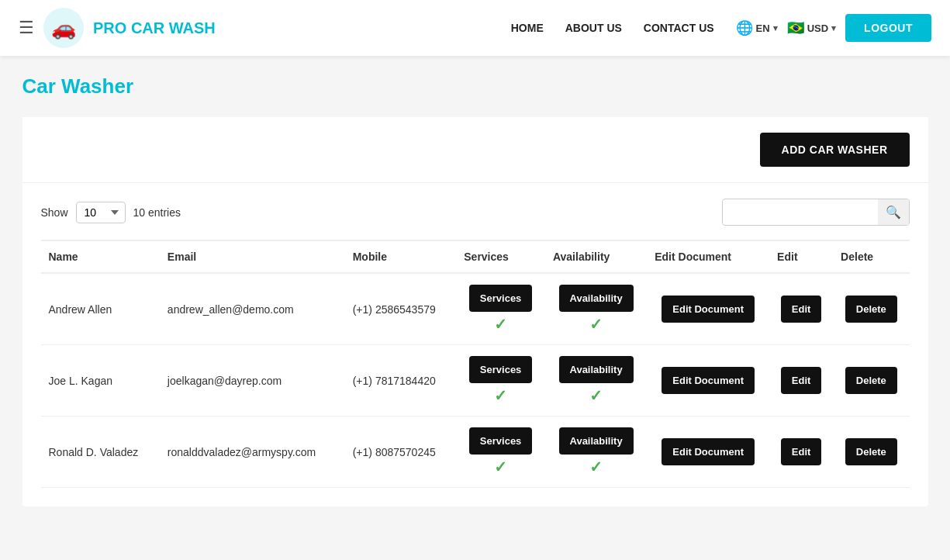 The image size is (950, 560). I want to click on action-bar: ADD CAR WASHER, so click(475, 150).